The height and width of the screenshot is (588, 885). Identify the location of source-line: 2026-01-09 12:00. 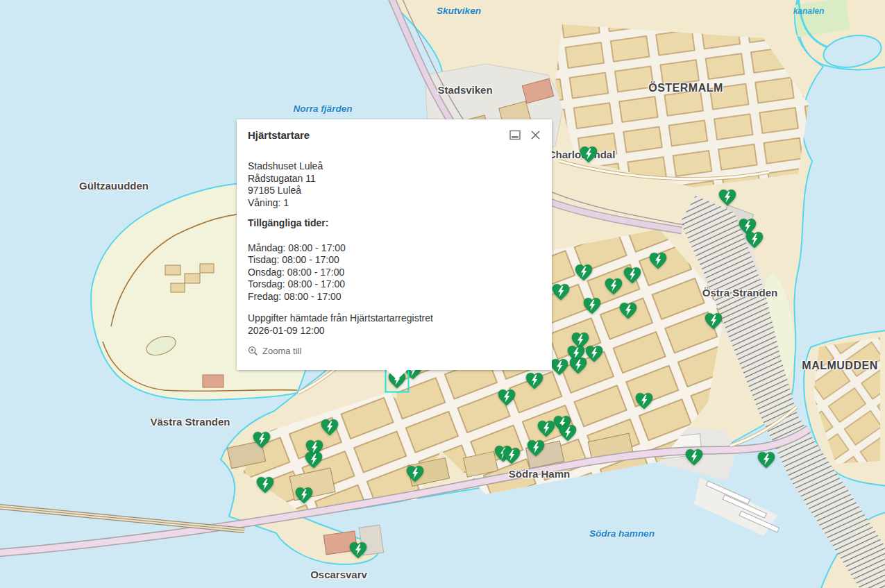
(394, 331).